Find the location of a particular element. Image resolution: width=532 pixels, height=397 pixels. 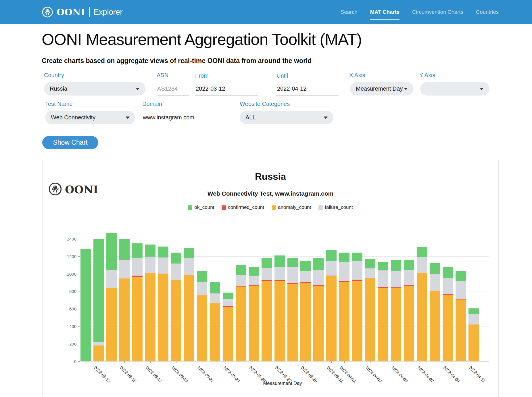

test-name-select: Web Connectivity is located at coordinates (90, 117).